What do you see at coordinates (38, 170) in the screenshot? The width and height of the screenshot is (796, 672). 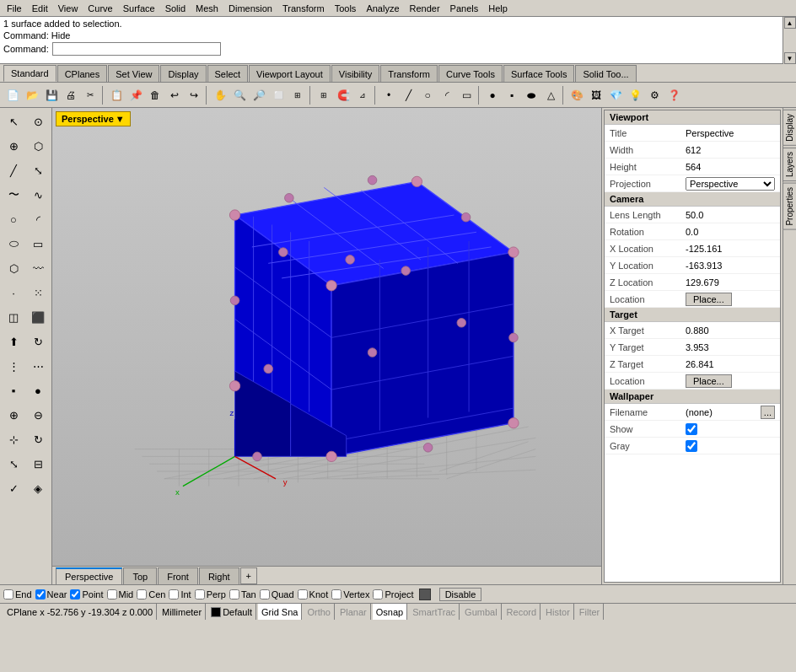 I see `tool-polyline: ⤡` at bounding box center [38, 170].